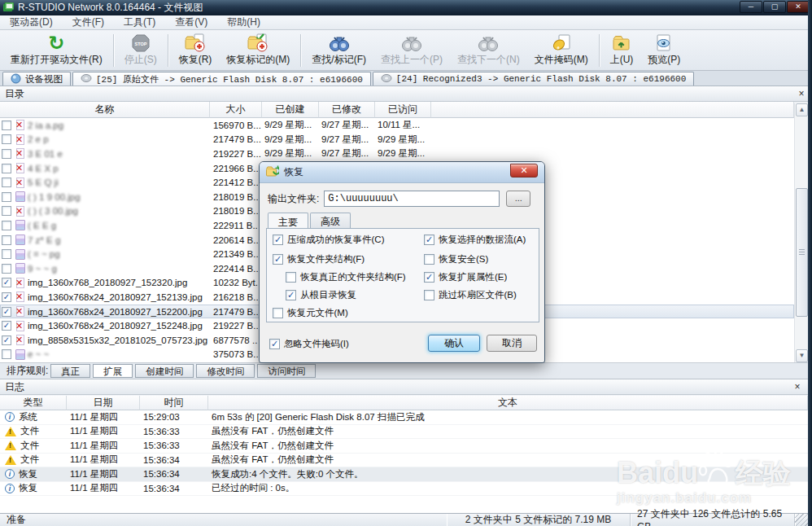  Describe the element at coordinates (319, 259) in the screenshot. I see `check-left-2: ✓恢复文件夹结构(F)` at that location.